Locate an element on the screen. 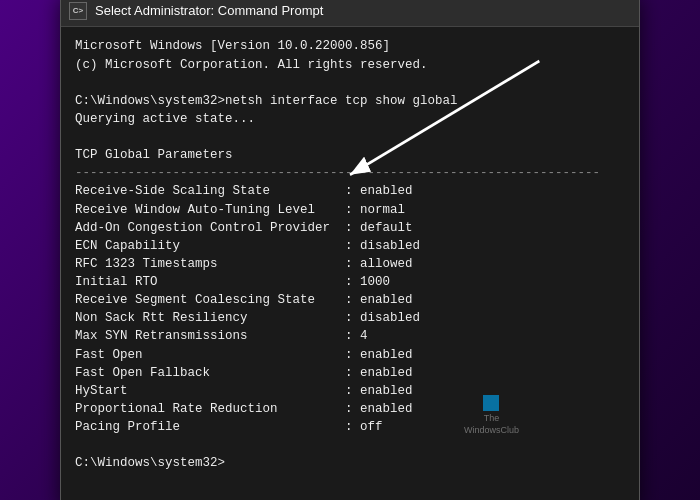 Image resolution: width=700 pixels, height=500 pixels. param-row: ECN Capability : disabled is located at coordinates (350, 246).